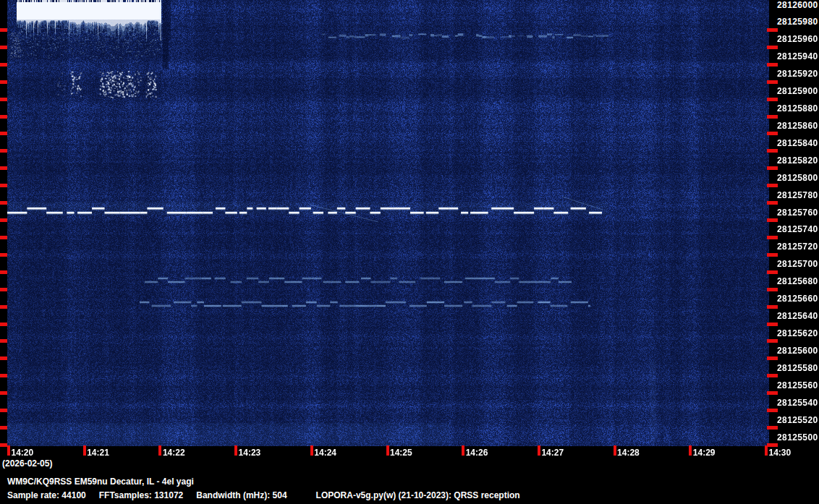 Image resolution: width=819 pixels, height=504 pixels. Describe the element at coordinates (797, 143) in the screenshot. I see `freq-label: 28125840` at that location.